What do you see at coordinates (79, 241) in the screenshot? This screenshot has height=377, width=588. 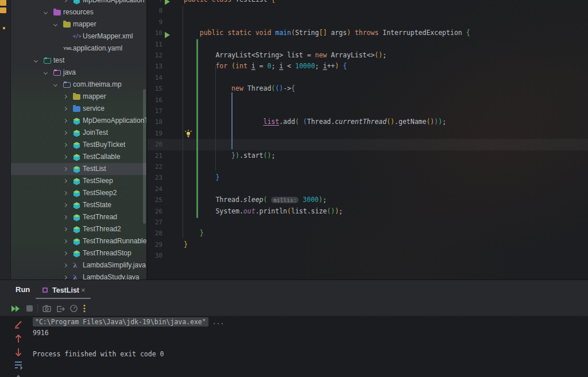 I see `tree-row-testthreadrunnable: TestThreadRunnable` at bounding box center [79, 241].